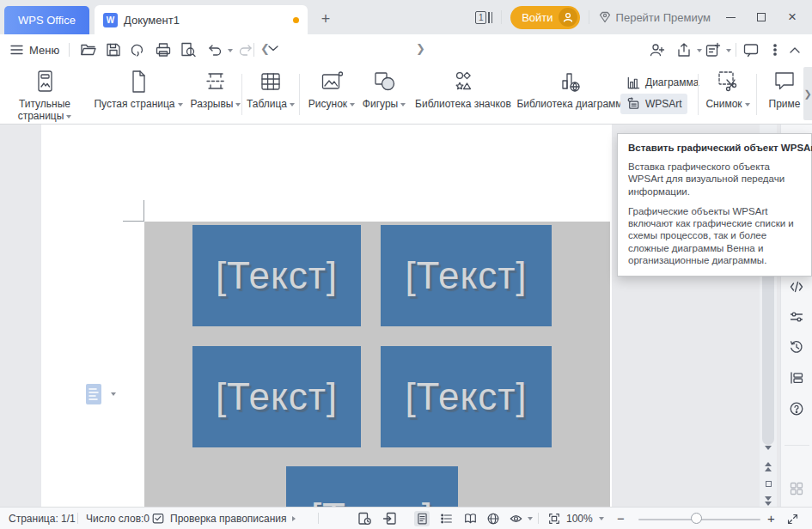  Describe the element at coordinates (45, 50) in the screenshot. I see `menu-label: Меню` at that location.